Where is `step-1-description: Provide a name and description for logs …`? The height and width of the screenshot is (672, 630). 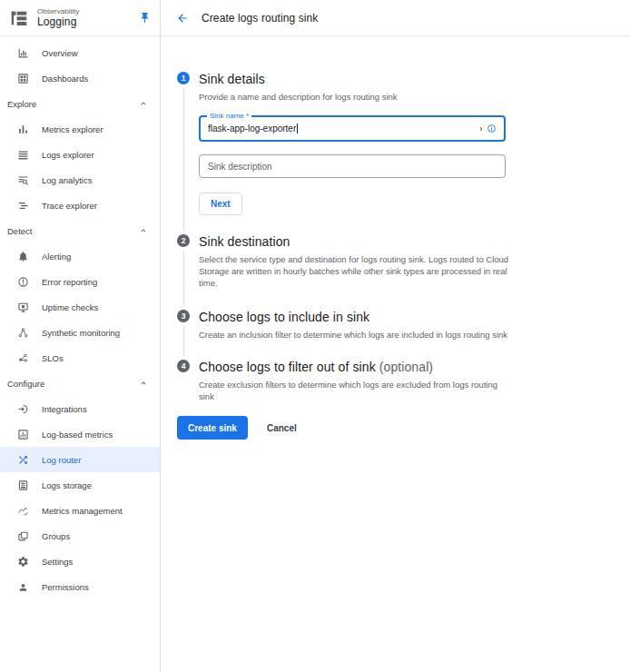 step-1-description: Provide a name and description for logs … is located at coordinates (355, 96).